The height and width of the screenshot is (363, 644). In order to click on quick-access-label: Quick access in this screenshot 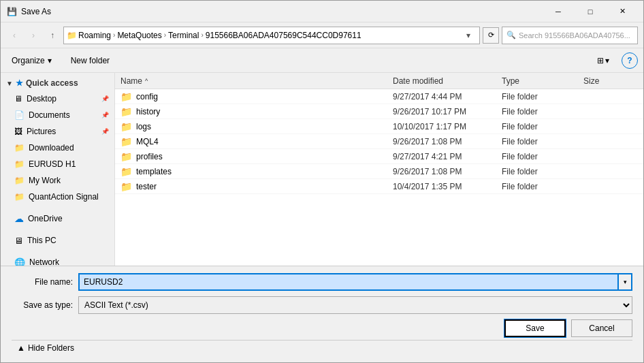, I will do `click(52, 83)`.